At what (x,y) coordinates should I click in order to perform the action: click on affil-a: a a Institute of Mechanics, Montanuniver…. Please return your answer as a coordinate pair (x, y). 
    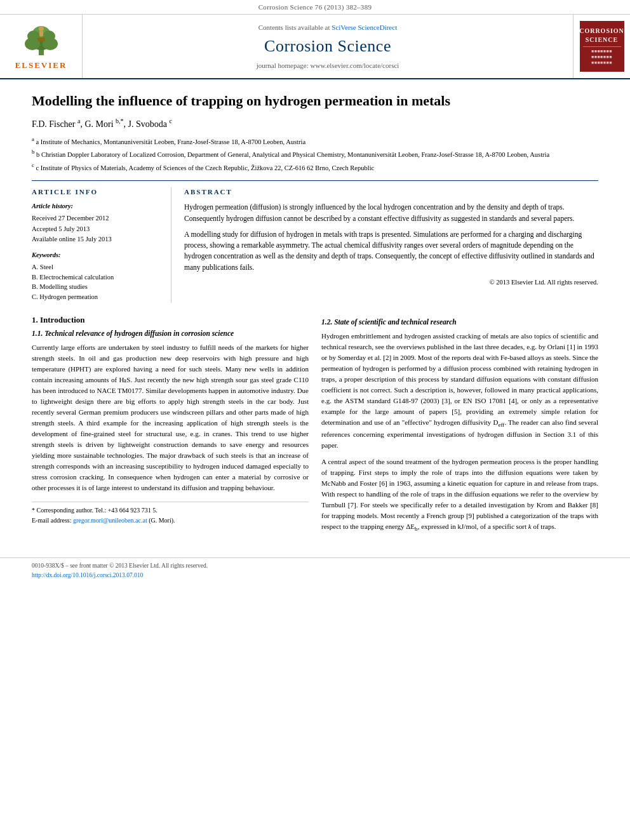
    Looking at the image, I should click on (315, 141).